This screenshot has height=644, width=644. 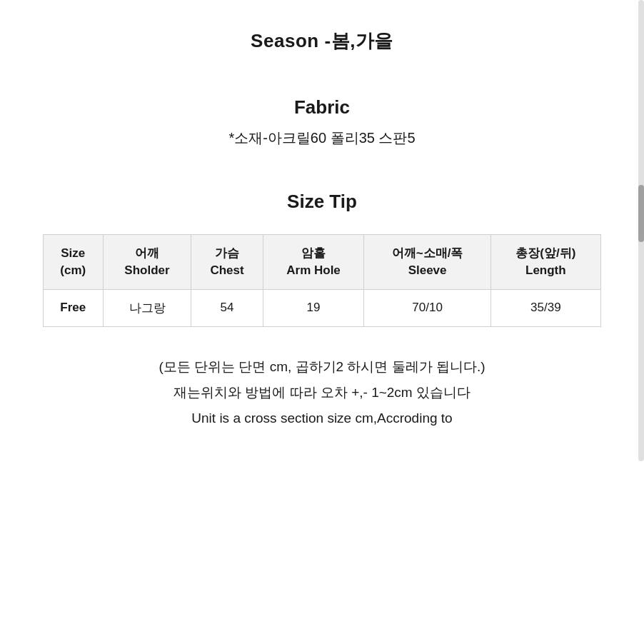 I want to click on cell-shoulder: 나그랑, so click(x=147, y=308).